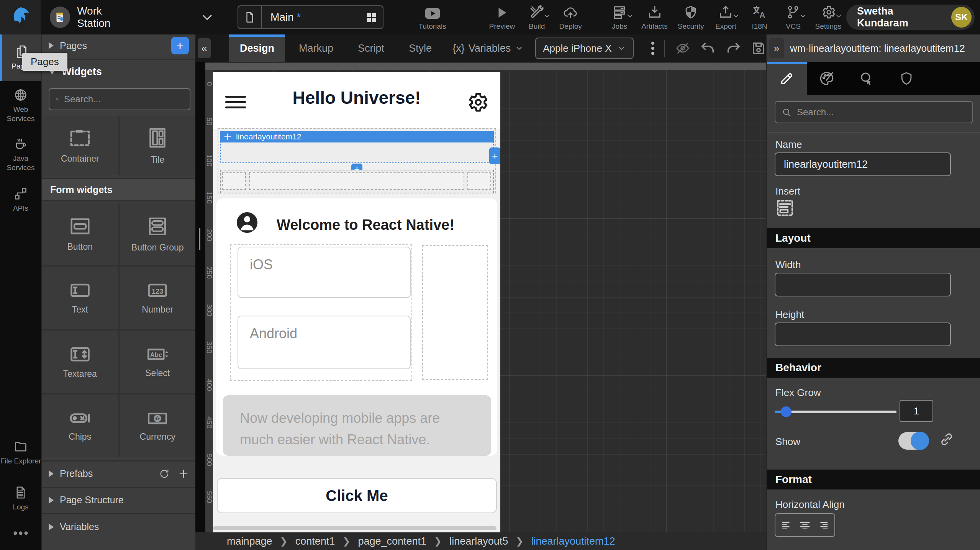 The height and width of the screenshot is (550, 980). I want to click on ios-list-item: iOS, so click(324, 272).